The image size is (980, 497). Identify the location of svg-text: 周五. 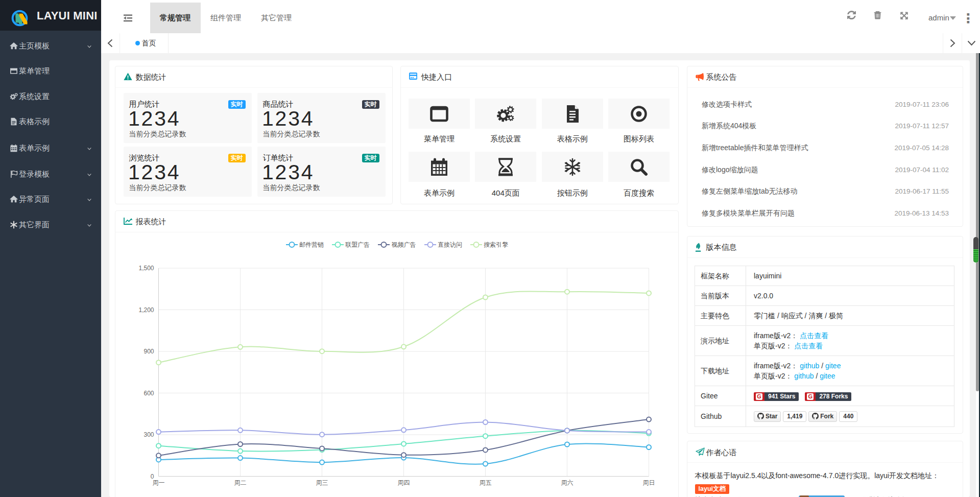
(485, 483).